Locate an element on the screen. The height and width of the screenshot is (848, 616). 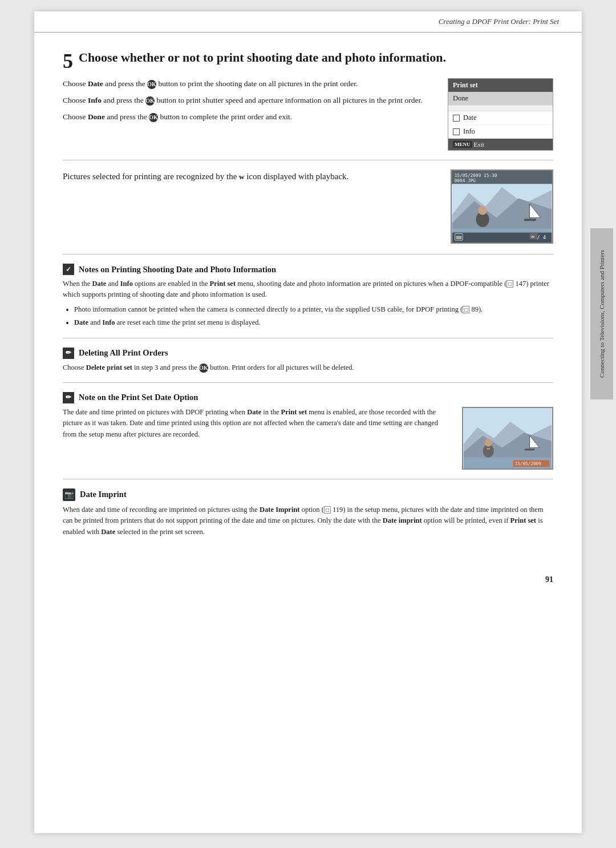
deleting-header: ✏ Deleting All Print Orders is located at coordinates (308, 353).